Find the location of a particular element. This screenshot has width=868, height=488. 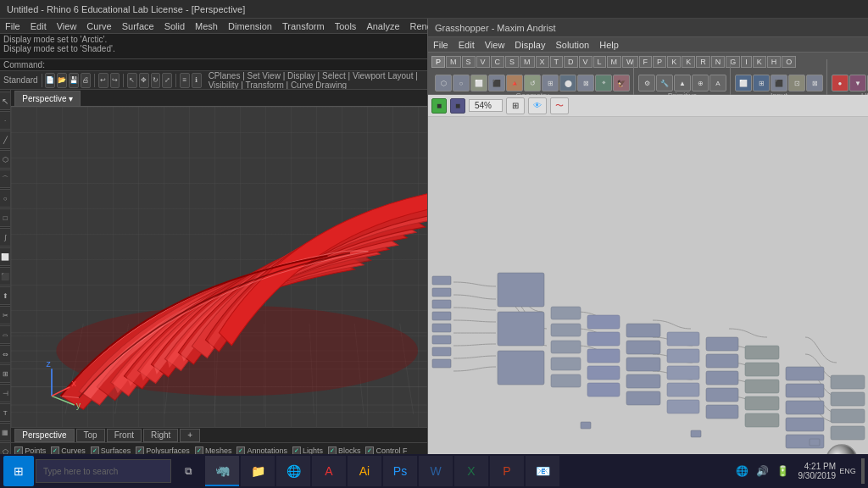

gh-input-btn4: ⊡ is located at coordinates (797, 83).